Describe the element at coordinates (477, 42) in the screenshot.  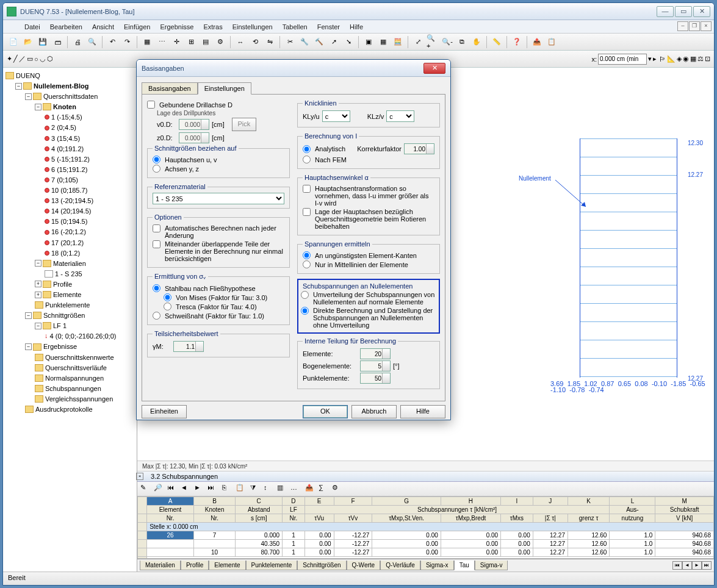
I see `pan-icon: ✋` at that location.